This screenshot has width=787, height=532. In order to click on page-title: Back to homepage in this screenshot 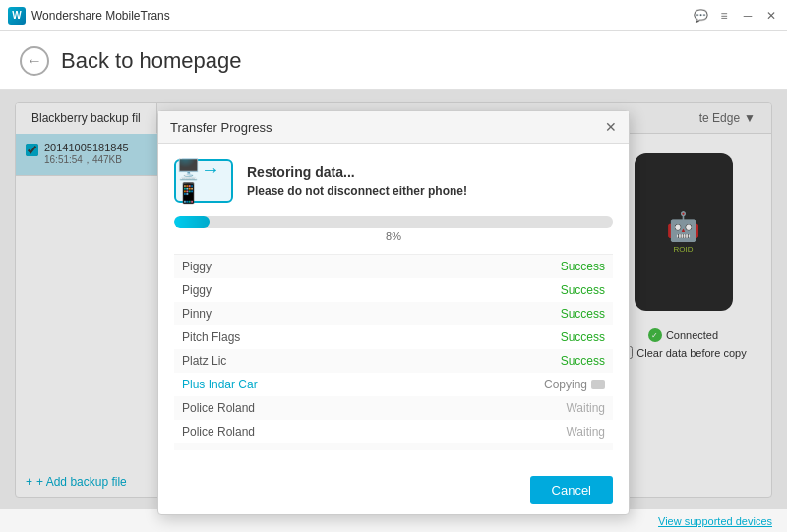, I will do `click(151, 61)`.